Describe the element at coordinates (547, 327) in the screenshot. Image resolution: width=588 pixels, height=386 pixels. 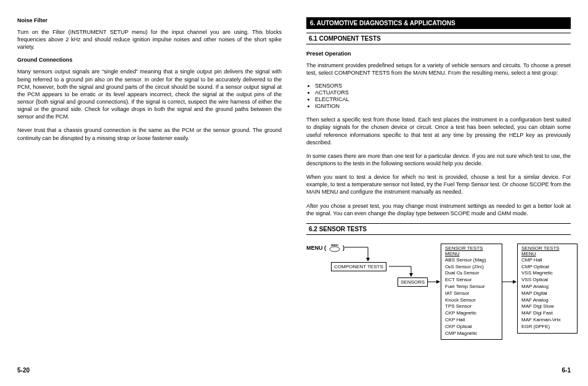
I see `menu-item: EGR (DPFE)` at that location.